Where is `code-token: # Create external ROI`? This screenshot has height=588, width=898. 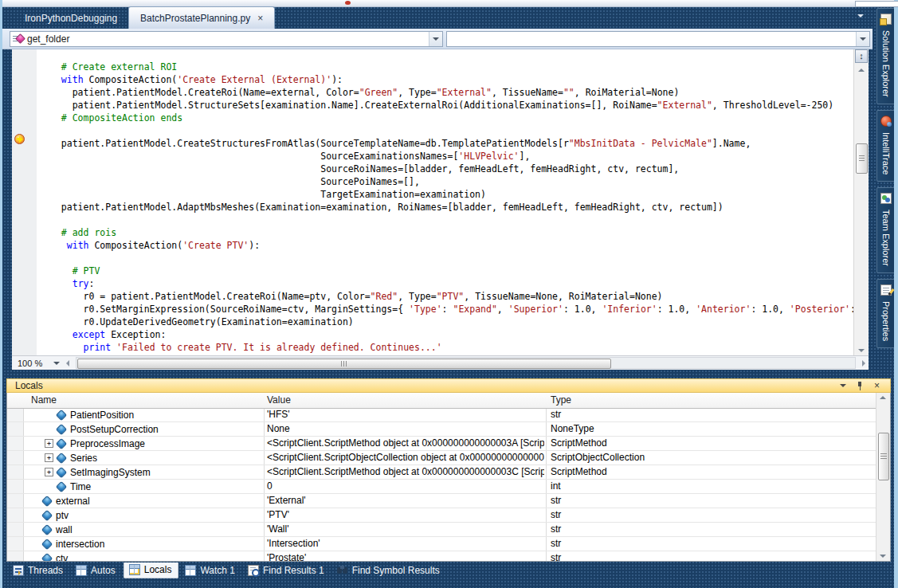
code-token: # Create external ROI is located at coordinates (113, 67).